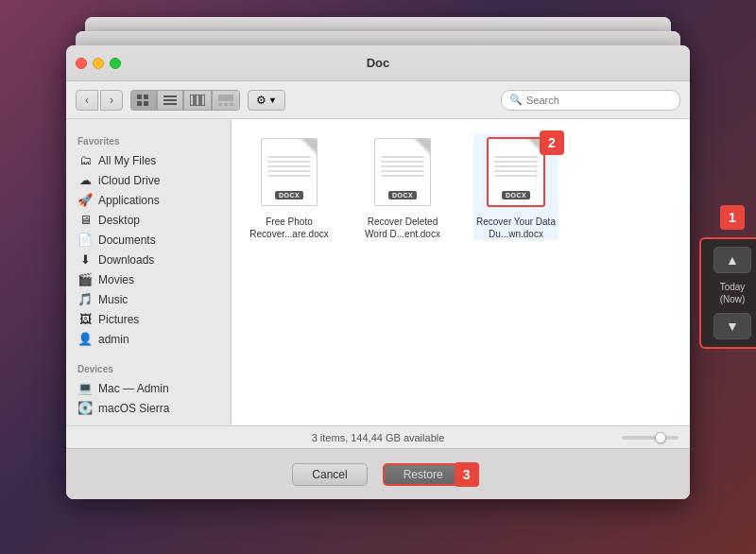 The width and height of the screenshot is (756, 554). What do you see at coordinates (289, 195) in the screenshot?
I see `docx-badge-1: DOCX` at bounding box center [289, 195].